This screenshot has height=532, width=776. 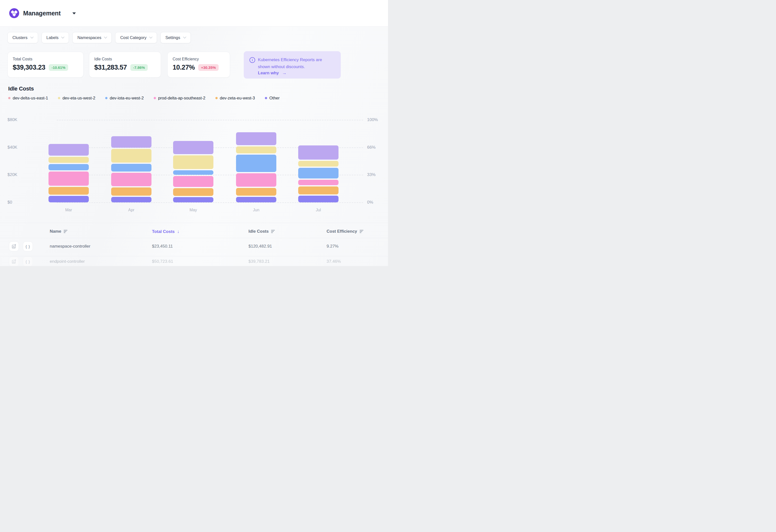 I want to click on bar-segment-other-may, so click(x=193, y=200).